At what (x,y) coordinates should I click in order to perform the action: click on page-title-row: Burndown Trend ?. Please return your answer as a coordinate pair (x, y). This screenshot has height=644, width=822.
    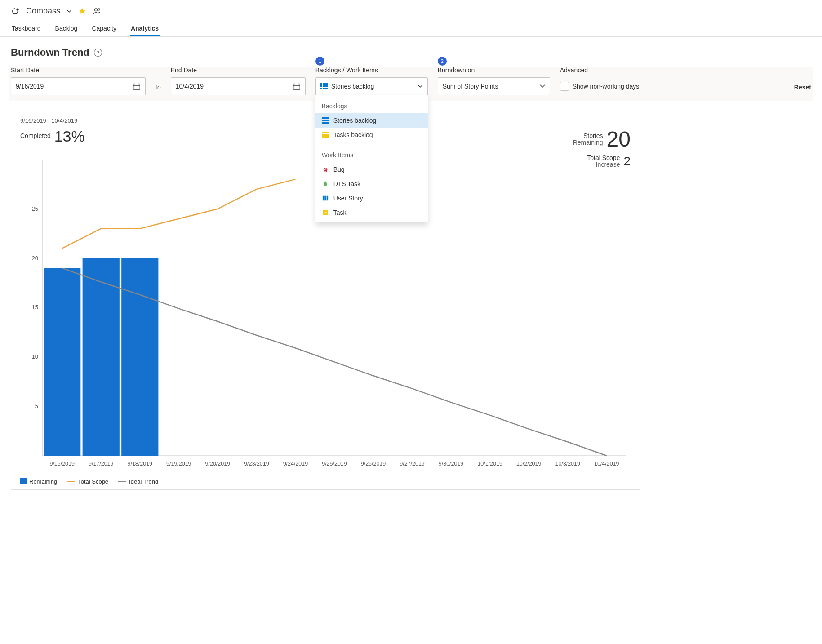
    Looking at the image, I should click on (411, 53).